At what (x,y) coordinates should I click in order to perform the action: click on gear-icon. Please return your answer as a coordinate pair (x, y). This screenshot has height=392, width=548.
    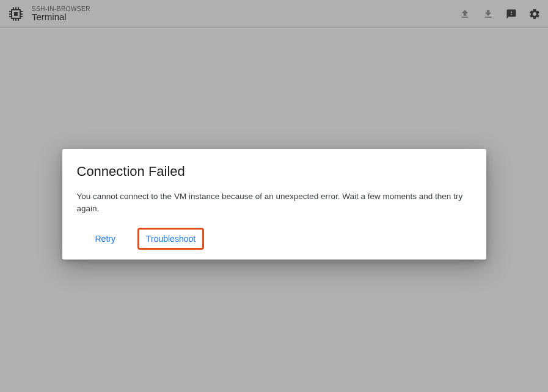
    Looking at the image, I should click on (535, 14).